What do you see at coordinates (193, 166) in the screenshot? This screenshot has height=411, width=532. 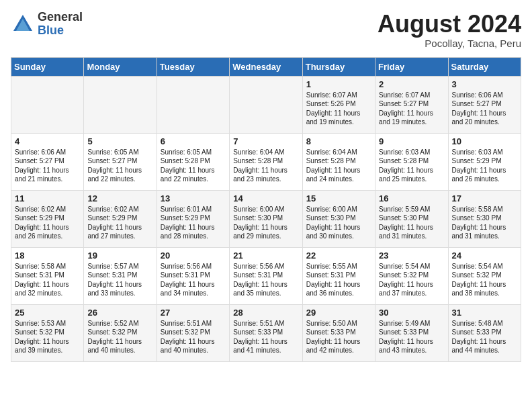 I see `day-info: Sunrise: 6:05 AM Sunset: 5:28 PM Dayligh…` at bounding box center [193, 166].